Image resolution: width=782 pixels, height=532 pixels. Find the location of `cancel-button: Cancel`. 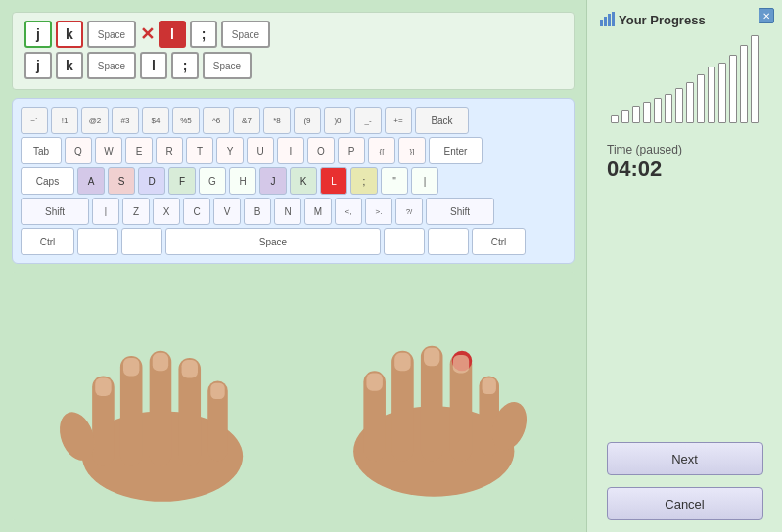

cancel-button: Cancel is located at coordinates (685, 504).